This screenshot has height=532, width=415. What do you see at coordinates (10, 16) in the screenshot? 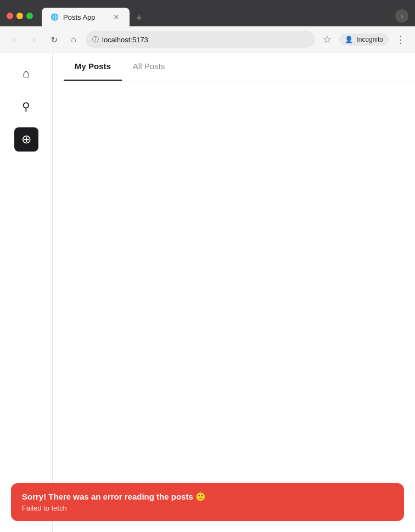
I see `close-button` at bounding box center [10, 16].